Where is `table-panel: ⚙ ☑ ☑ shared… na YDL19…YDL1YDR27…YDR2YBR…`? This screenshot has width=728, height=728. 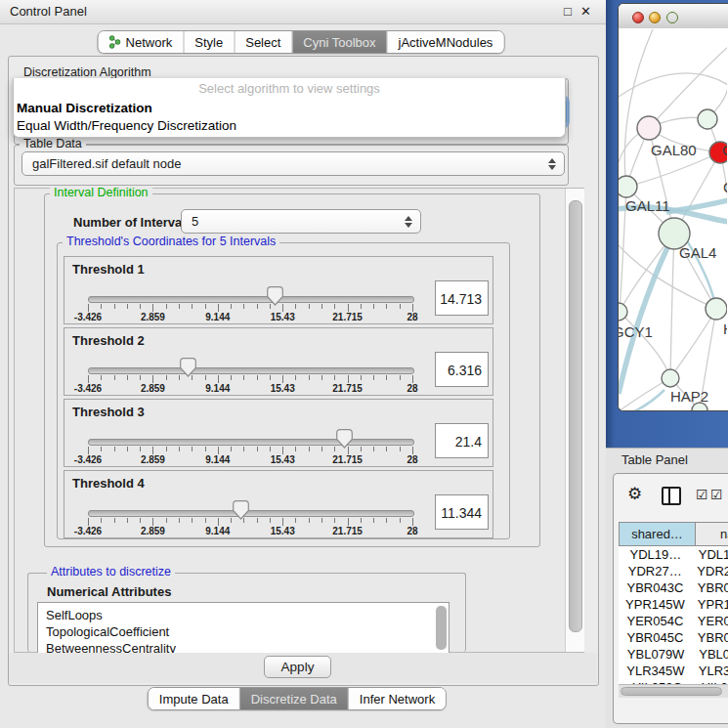 table-panel: ⚙ ☑ ☑ shared… na YDL19…YDL1YDR27…YDR2YBR… is located at coordinates (670, 598).